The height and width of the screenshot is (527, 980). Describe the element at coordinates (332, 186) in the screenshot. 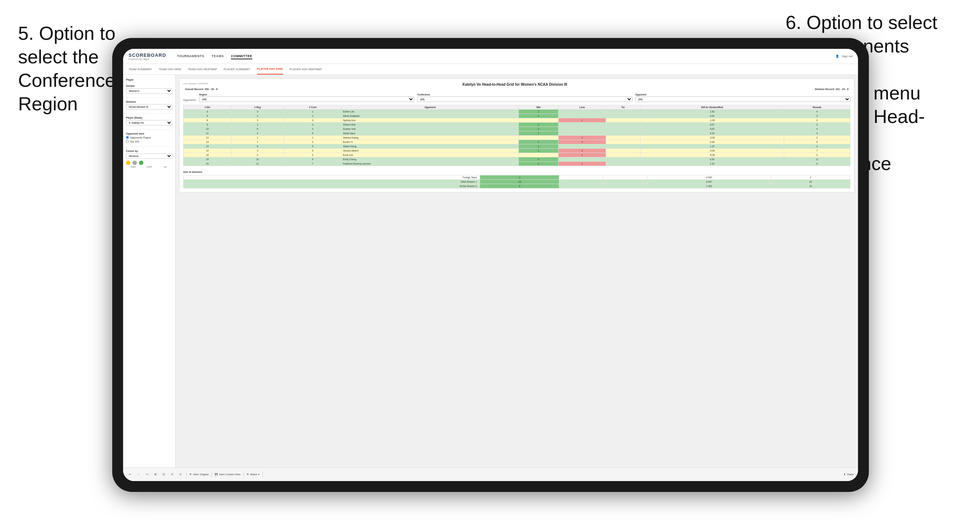

I see `cell-name: NCAA Division 2` at that location.